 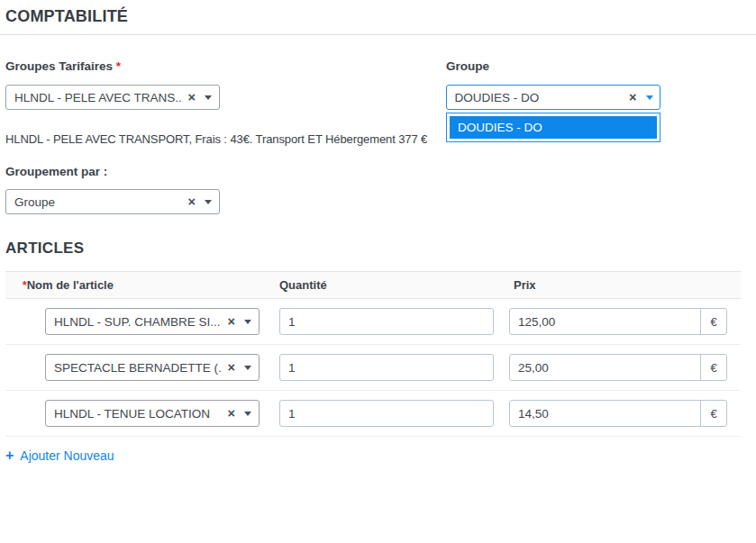 What do you see at coordinates (563, 67) in the screenshot?
I see `groupe-label: Groupe` at bounding box center [563, 67].